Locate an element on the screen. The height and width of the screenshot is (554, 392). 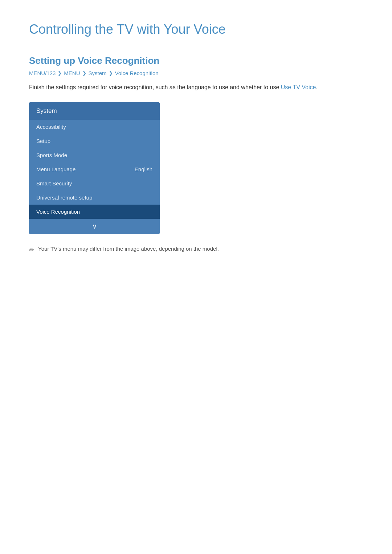
menu-item-menu-language-label: Menu Language is located at coordinates (56, 169).